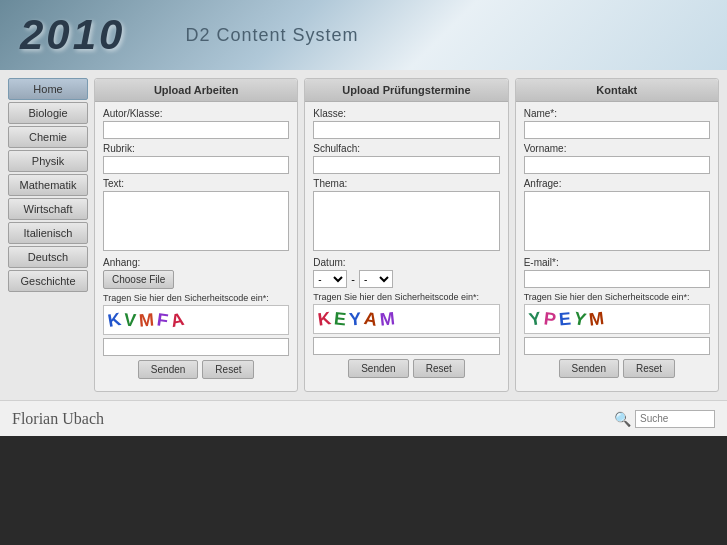 The height and width of the screenshot is (545, 727). I want to click on datum-month-select: -010203, so click(376, 279).